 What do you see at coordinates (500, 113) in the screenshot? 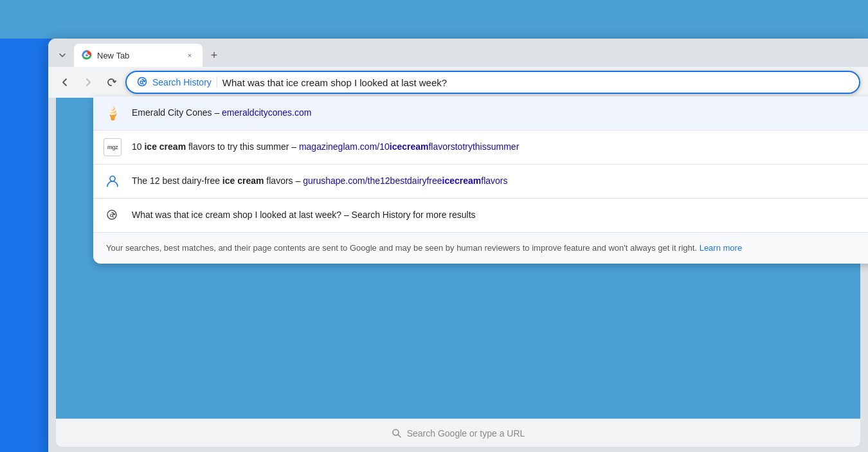
I see `best-match-content: Emerald City Cones – emeraldcitycones.co…` at bounding box center [500, 113].